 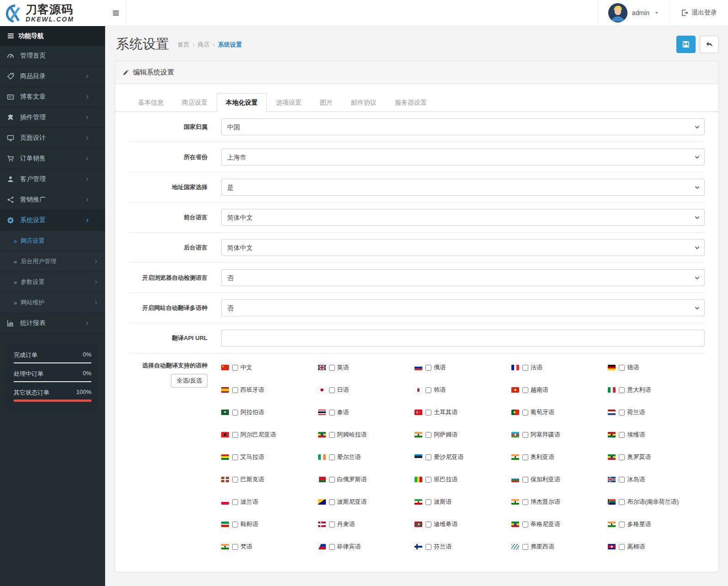 What do you see at coordinates (411, 102) in the screenshot?
I see `tab-6: 服务器设置` at bounding box center [411, 102].